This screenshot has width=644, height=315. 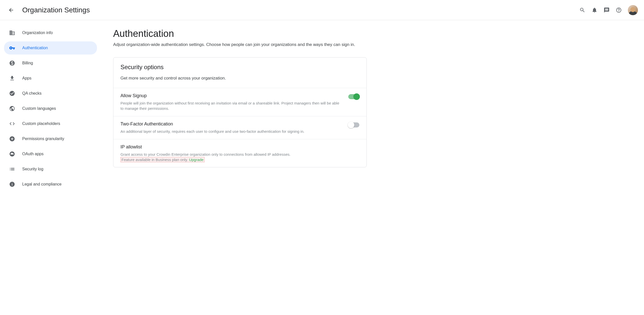 I want to click on sidebar-item-label: Custom placeholders, so click(x=41, y=124).